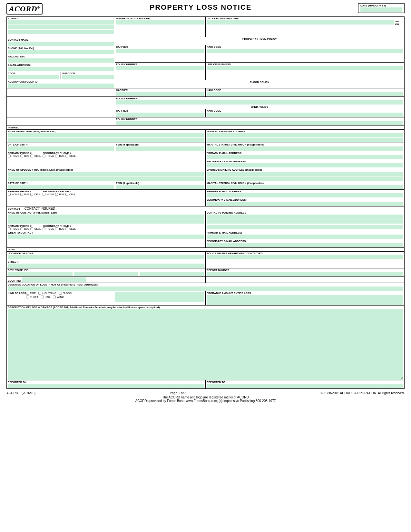 The image size is (411, 532). Describe the element at coordinates (57, 156) in the screenshot. I see `secondary-bus-cb` at that location.